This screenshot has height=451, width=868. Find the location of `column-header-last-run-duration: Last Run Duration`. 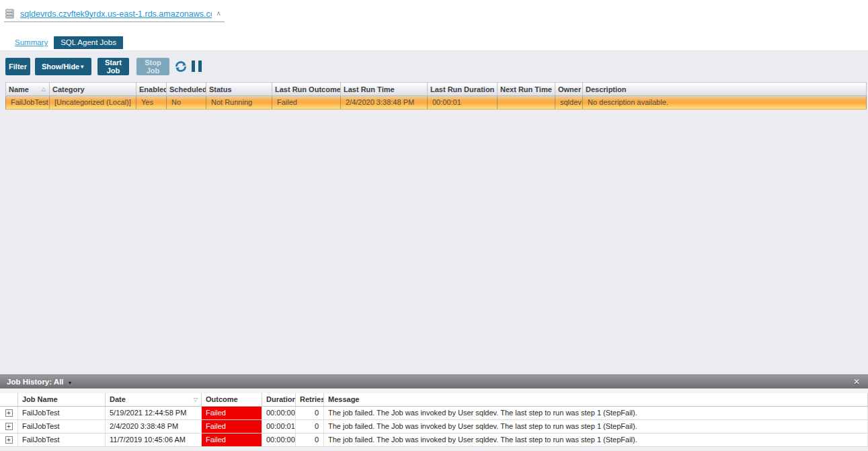

column-header-last-run-duration: Last Run Duration is located at coordinates (463, 89).